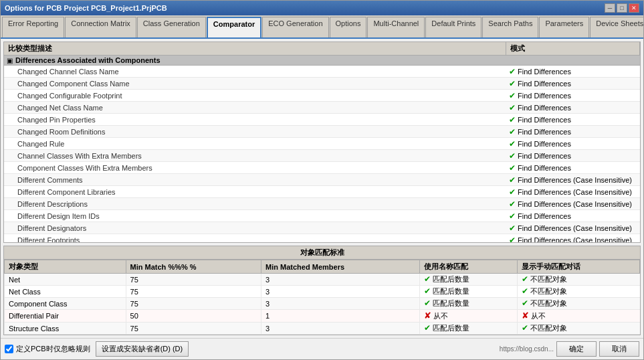 This screenshot has height=360, width=644. I want to click on ok-button: 确定, so click(576, 349).